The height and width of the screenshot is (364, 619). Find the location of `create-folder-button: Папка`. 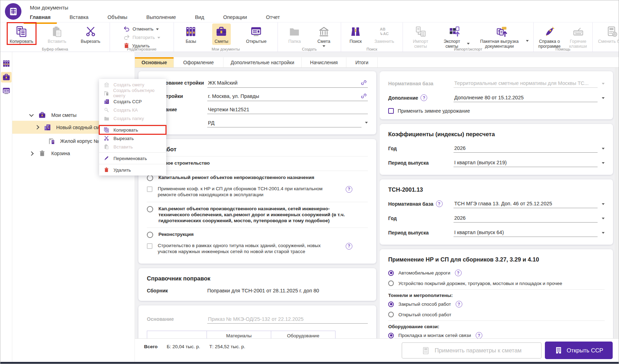

create-folder-button: Папка is located at coordinates (294, 34).